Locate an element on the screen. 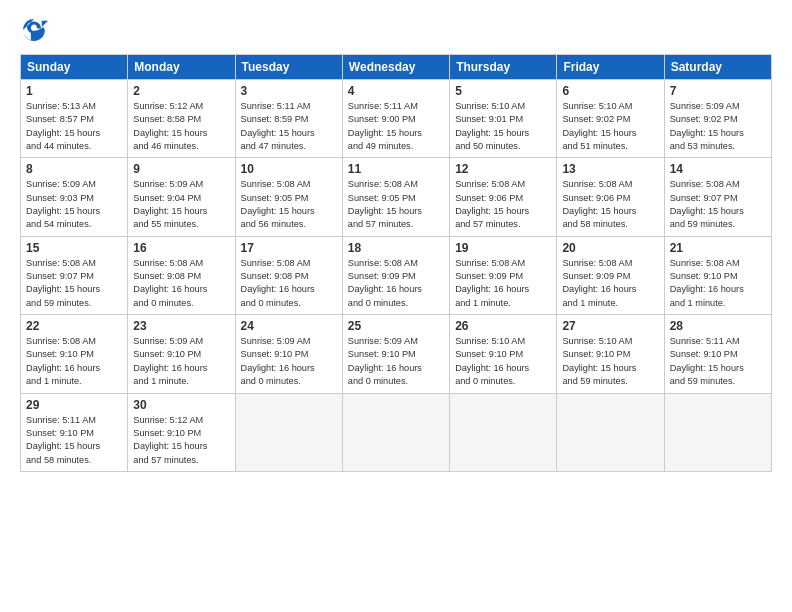 The height and width of the screenshot is (612, 792). day-info: Sunrise: 5:12 AM Sunset: 9:10 PM Dayligh… is located at coordinates (181, 440).